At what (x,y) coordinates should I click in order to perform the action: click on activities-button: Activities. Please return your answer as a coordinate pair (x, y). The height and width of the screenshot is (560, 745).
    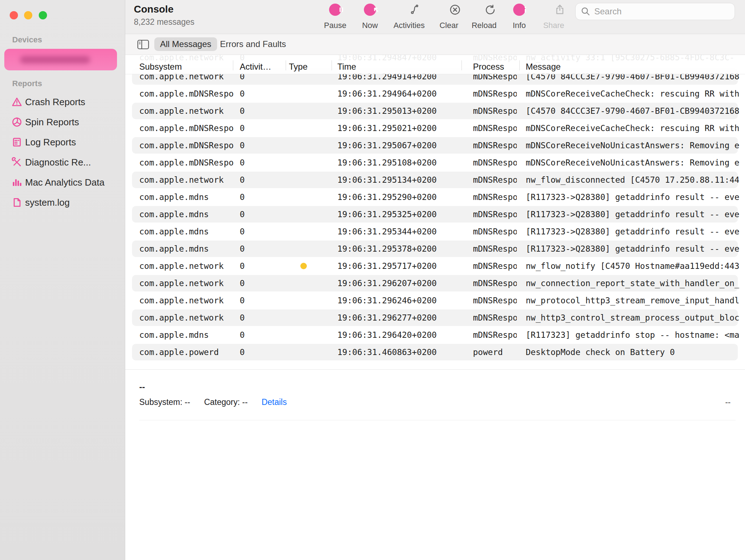
    Looking at the image, I should click on (409, 17).